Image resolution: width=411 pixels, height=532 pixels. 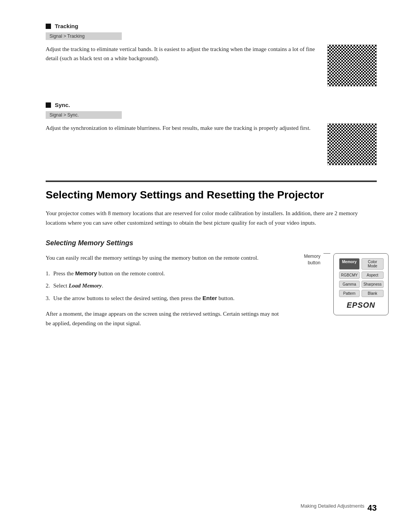 What do you see at coordinates (166, 273) in the screenshot?
I see `step-1: 1. Press the Memory button on the remote…` at bounding box center [166, 273].